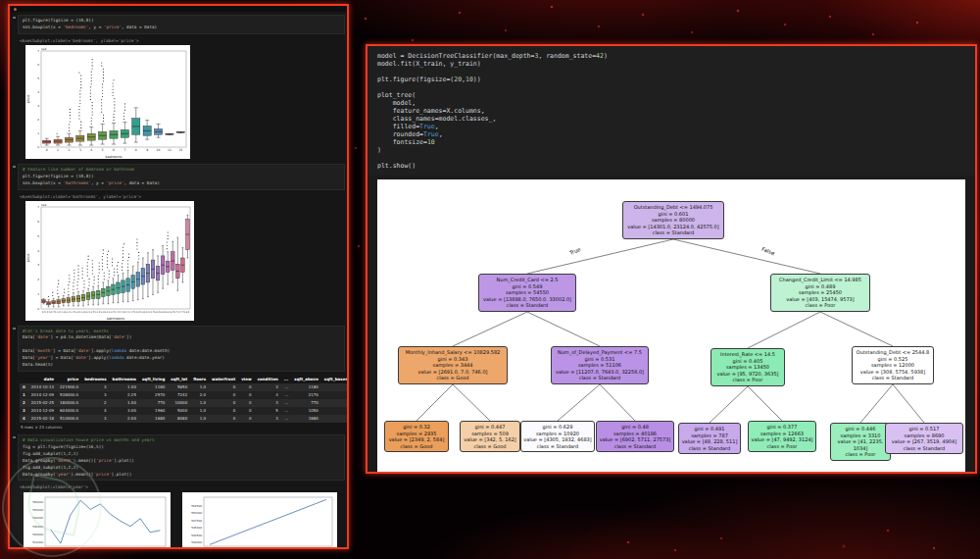 The width and height of the screenshot is (980, 559). I want to click on svg-text: 4.75, so click(133, 312).